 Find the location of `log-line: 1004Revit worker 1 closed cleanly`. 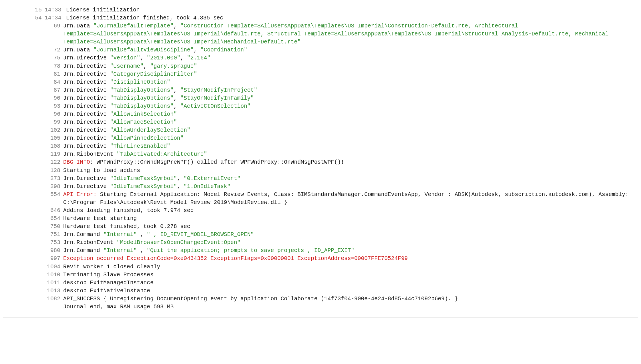

log-line: 1004Revit worker 1 closed cleanly is located at coordinates (318, 267).